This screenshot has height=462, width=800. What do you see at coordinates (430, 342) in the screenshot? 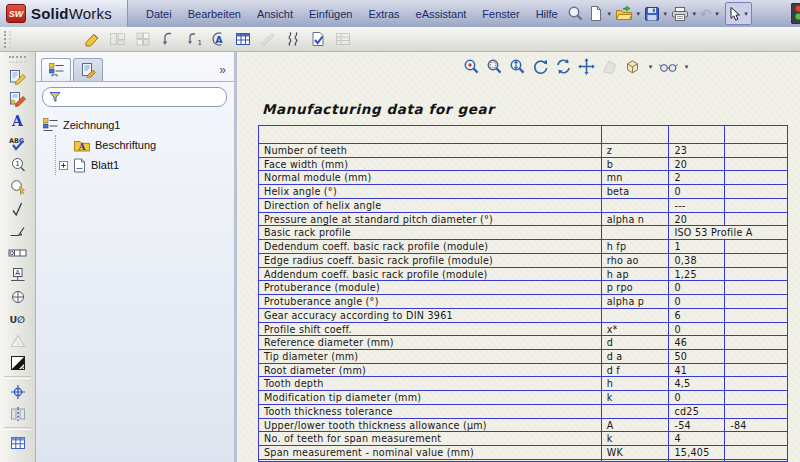
I see `param-name-cell: Reference diameter (mm)` at bounding box center [430, 342].